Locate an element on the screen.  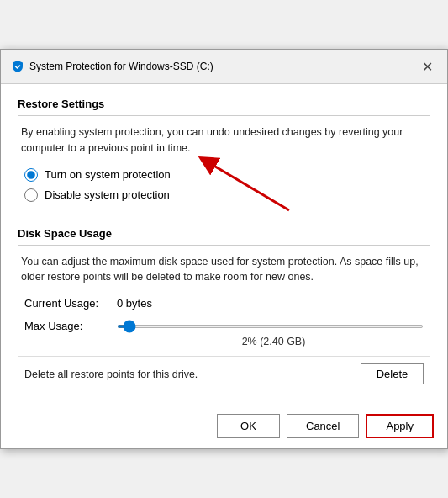
slider-label-row: Max Usage: is located at coordinates (224, 326).